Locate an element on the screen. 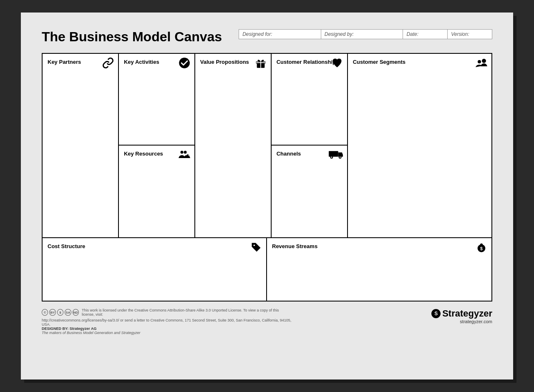  gift-icon is located at coordinates (261, 63).